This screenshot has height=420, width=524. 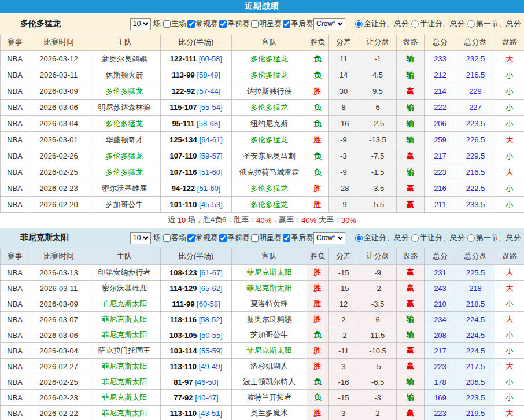 What do you see at coordinates (125, 398) in the screenshot?
I see `cell-home-team: 菲尼克斯太阳` at bounding box center [125, 398].